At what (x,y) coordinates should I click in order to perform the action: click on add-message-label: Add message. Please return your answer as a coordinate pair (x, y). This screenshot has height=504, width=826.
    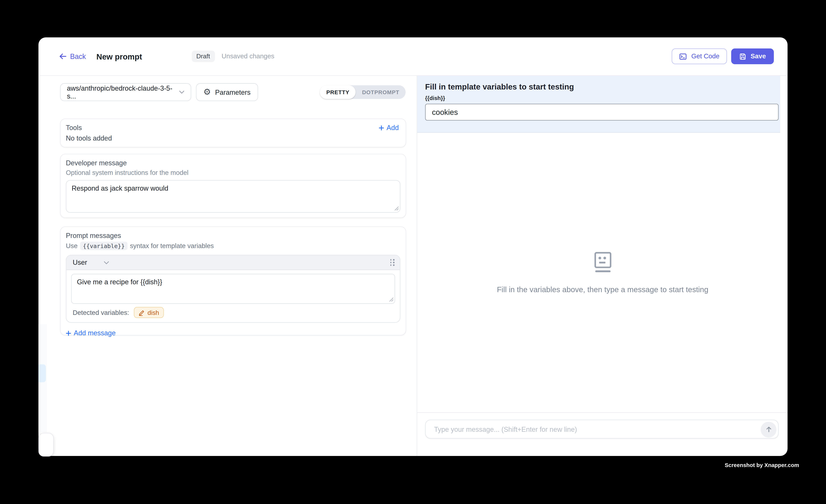
    Looking at the image, I should click on (95, 333).